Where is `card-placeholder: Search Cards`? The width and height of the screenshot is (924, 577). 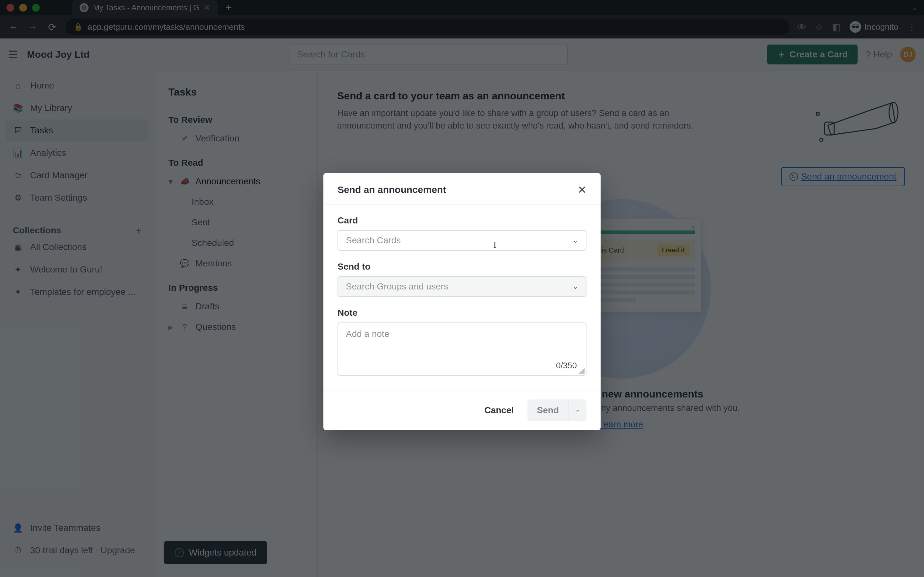 card-placeholder: Search Cards is located at coordinates (373, 240).